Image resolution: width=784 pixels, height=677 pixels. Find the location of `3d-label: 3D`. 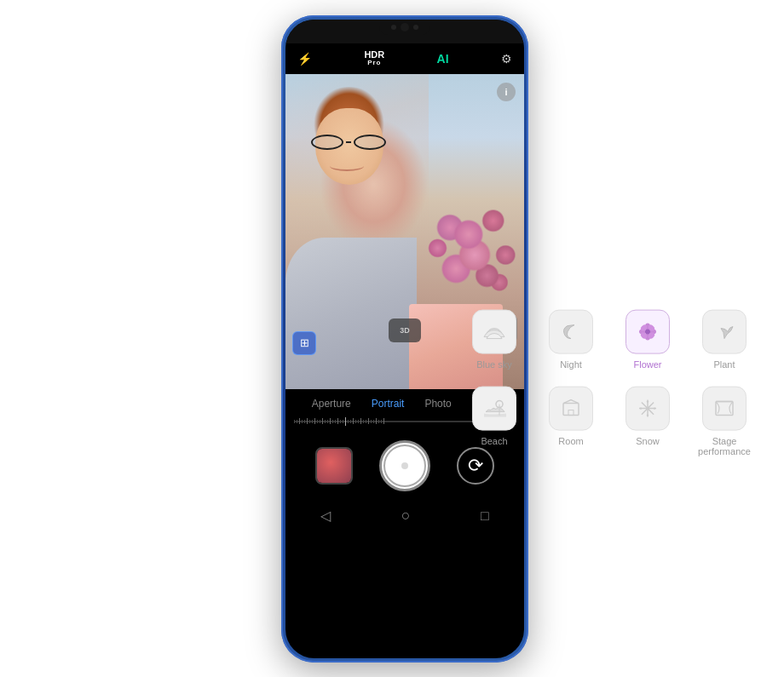

3d-label: 3D is located at coordinates (405, 330).